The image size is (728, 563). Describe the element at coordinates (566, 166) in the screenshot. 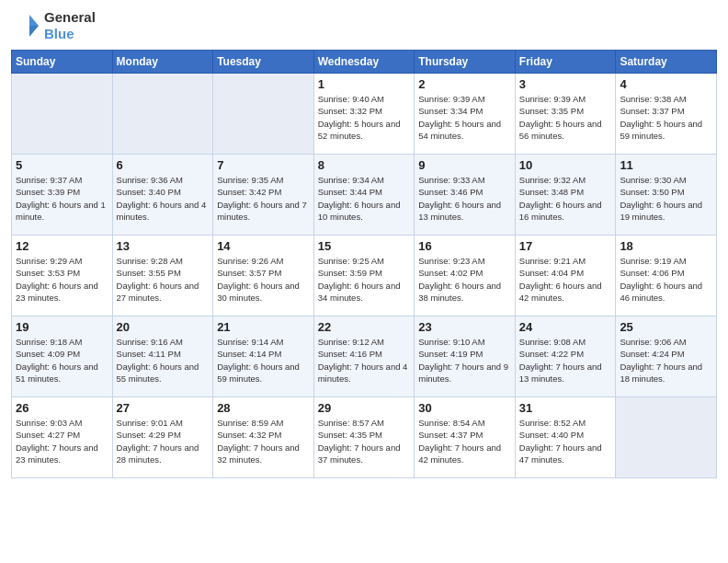

I see `day-number: 10` at that location.